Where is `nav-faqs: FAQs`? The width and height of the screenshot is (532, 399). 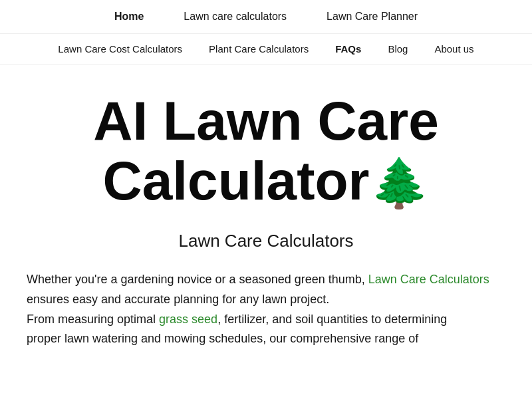
nav-faqs: FAQs is located at coordinates (348, 49).